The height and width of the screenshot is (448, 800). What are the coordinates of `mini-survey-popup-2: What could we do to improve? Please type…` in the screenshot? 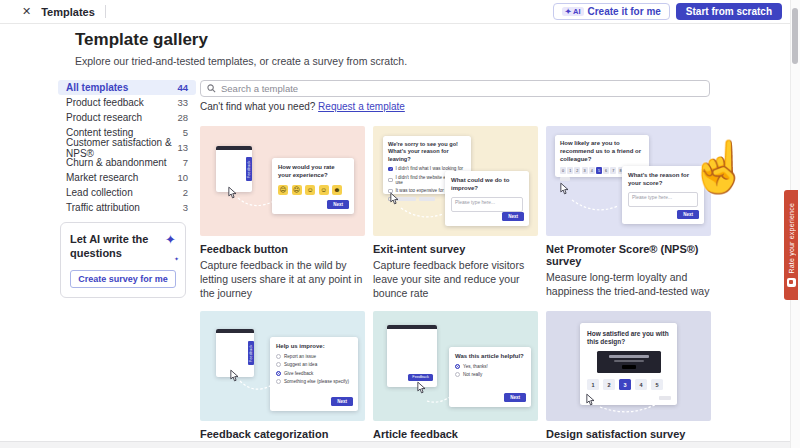 It's located at (487, 198).